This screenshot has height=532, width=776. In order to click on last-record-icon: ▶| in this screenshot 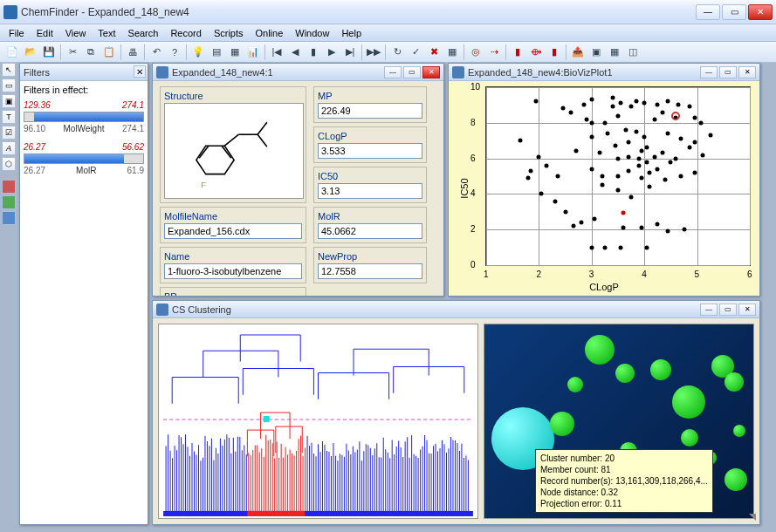, I will do `click(350, 52)`.